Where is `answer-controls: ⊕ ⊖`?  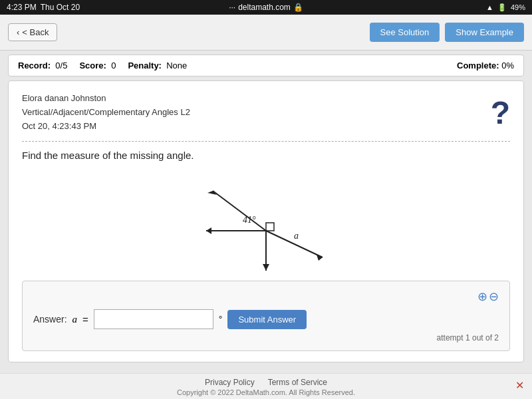 answer-controls: ⊕ ⊖ is located at coordinates (266, 297).